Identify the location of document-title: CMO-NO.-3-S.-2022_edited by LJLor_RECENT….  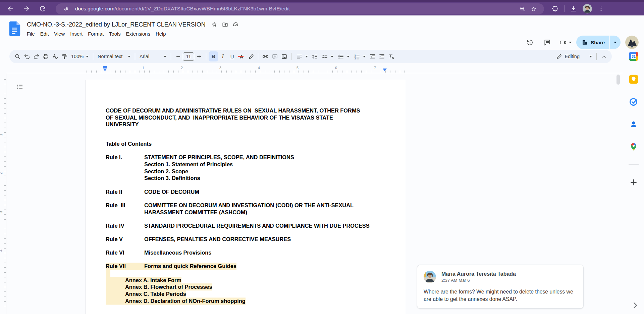
(116, 25).